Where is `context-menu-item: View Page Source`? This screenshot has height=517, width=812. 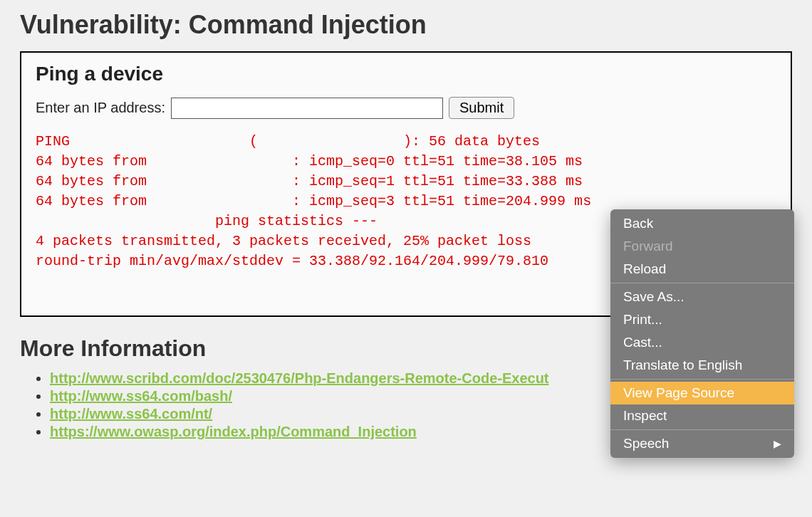
context-menu-item: View Page Source is located at coordinates (702, 393).